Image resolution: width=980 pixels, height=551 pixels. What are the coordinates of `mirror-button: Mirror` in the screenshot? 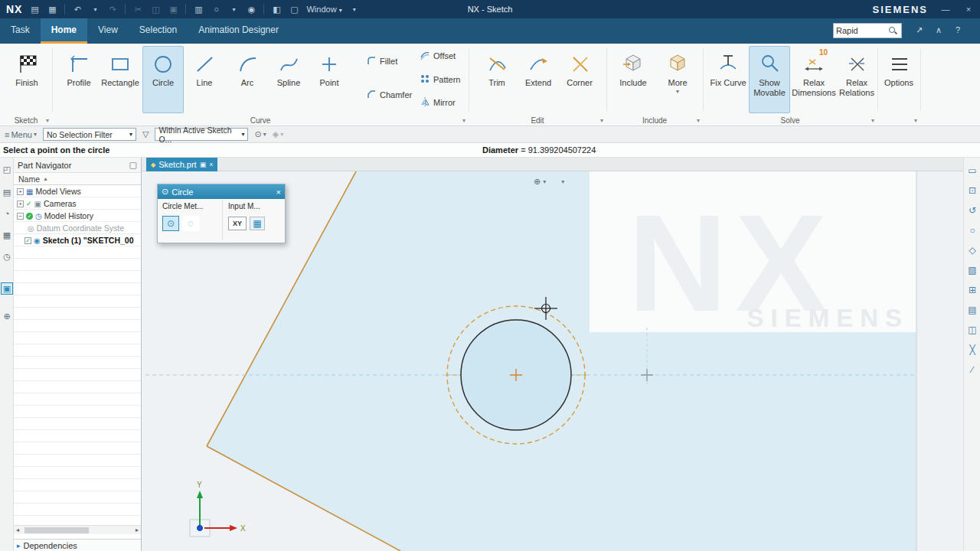 It's located at (438, 103).